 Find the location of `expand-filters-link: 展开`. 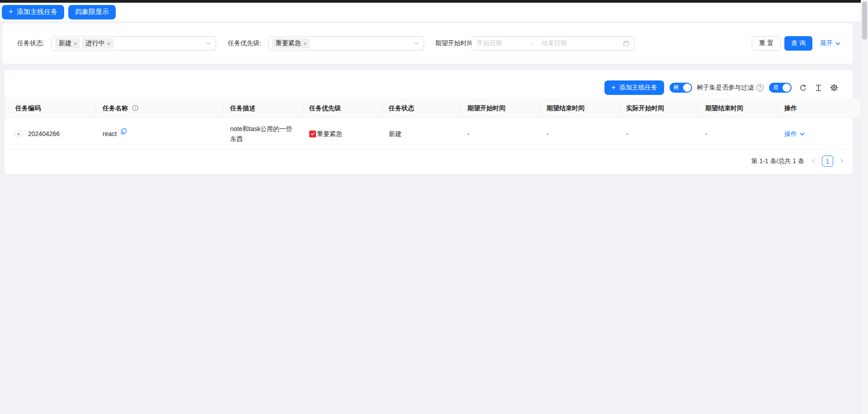

expand-filters-link: 展开 is located at coordinates (830, 43).